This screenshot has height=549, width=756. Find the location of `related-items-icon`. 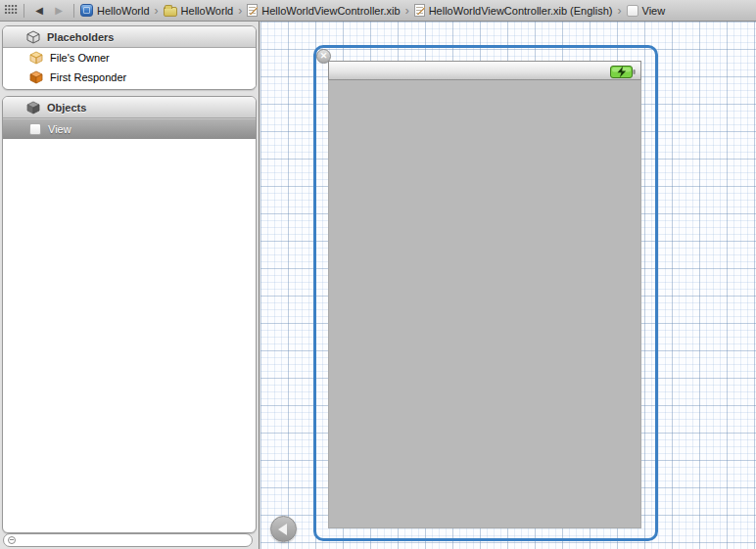

related-items-icon is located at coordinates (11, 10).